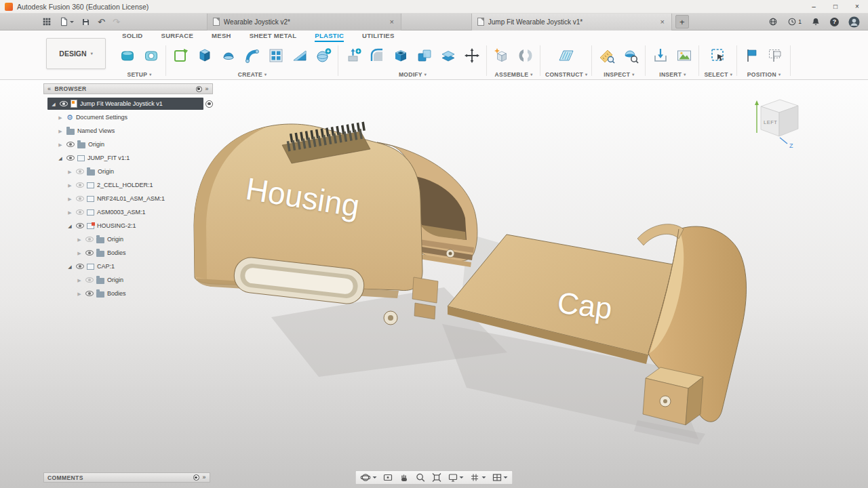  I want to click on edit-plastic-rule-icon, so click(151, 56).